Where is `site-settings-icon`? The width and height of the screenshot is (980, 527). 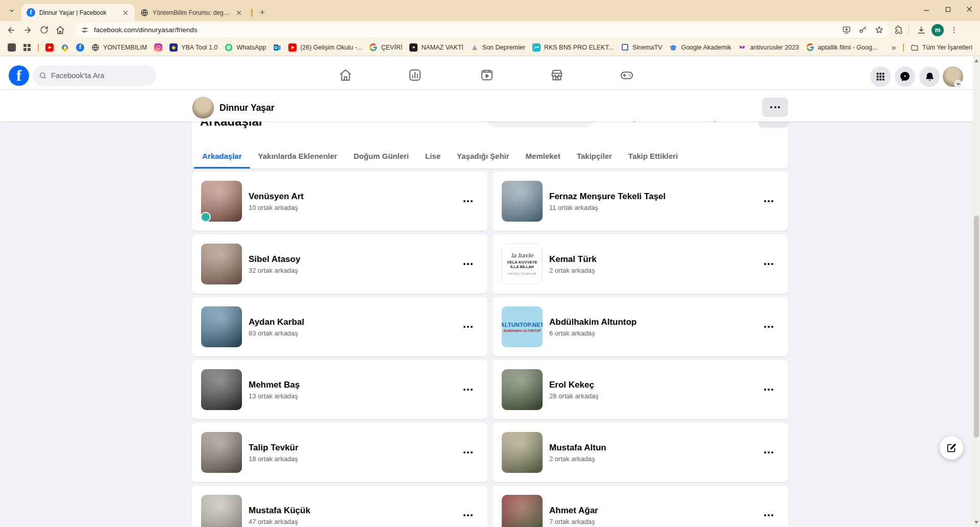 site-settings-icon is located at coordinates (85, 30).